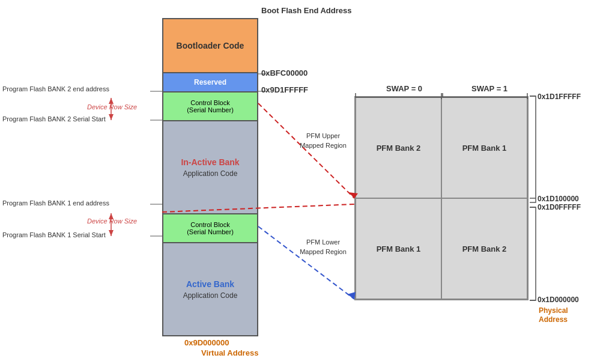  I want to click on physical-address-label: PhysicalAddress, so click(554, 315).